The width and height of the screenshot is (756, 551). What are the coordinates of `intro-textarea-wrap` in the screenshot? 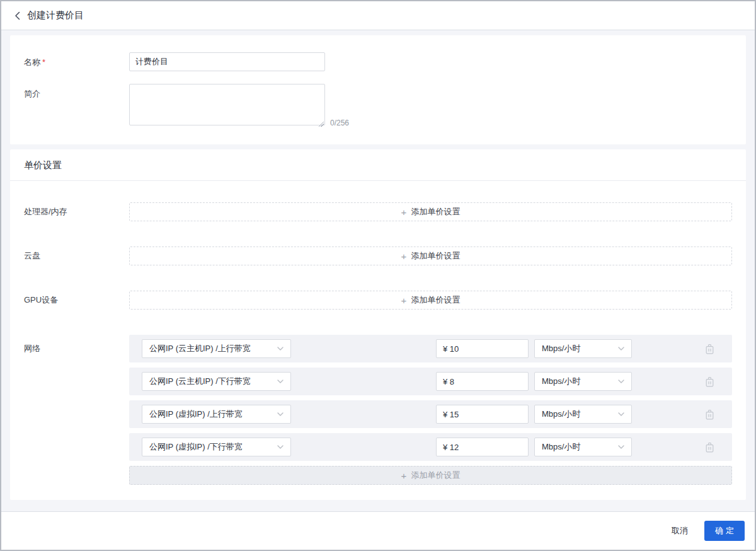 It's located at (227, 106).